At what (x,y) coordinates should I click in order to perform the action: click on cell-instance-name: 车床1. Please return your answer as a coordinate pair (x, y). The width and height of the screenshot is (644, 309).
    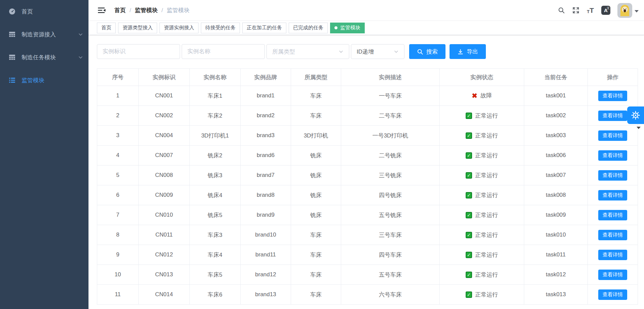
    Looking at the image, I should click on (215, 96).